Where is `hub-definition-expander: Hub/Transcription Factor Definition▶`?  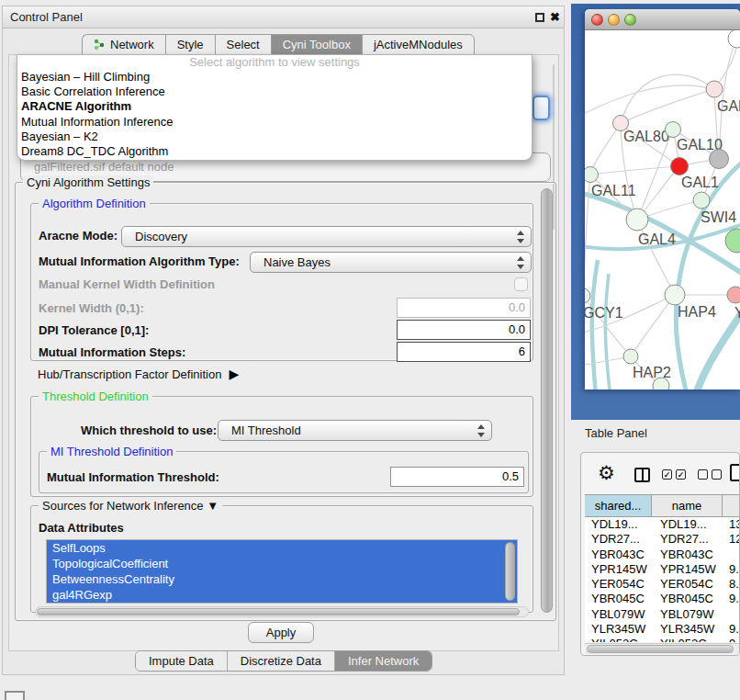
hub-definition-expander: Hub/Transcription Factor Definition▶ is located at coordinates (138, 374).